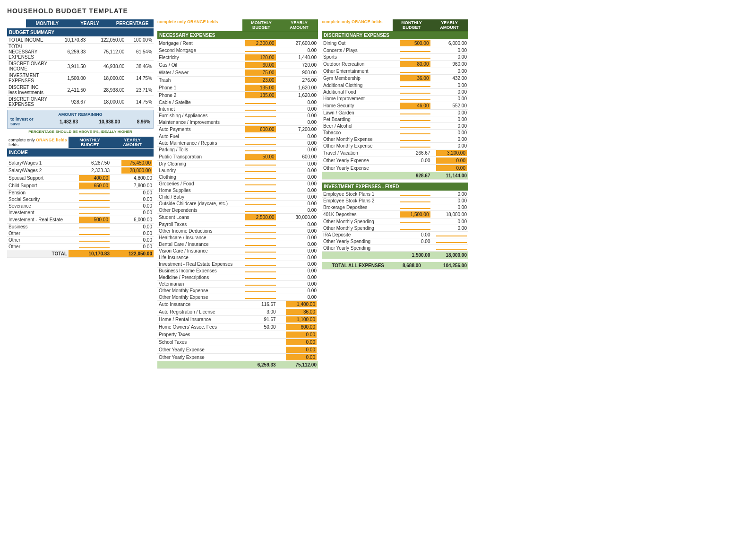  What do you see at coordinates (261, 218) in the screenshot?
I see `ne-monthly-input: 2,500.00` at bounding box center [261, 218].